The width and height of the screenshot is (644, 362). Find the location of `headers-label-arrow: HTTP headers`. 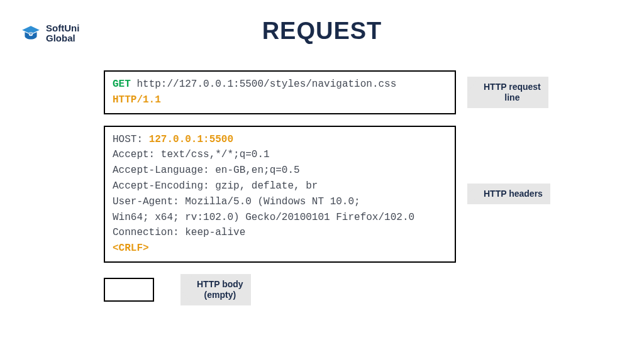

headers-label-arrow: HTTP headers is located at coordinates (509, 194).